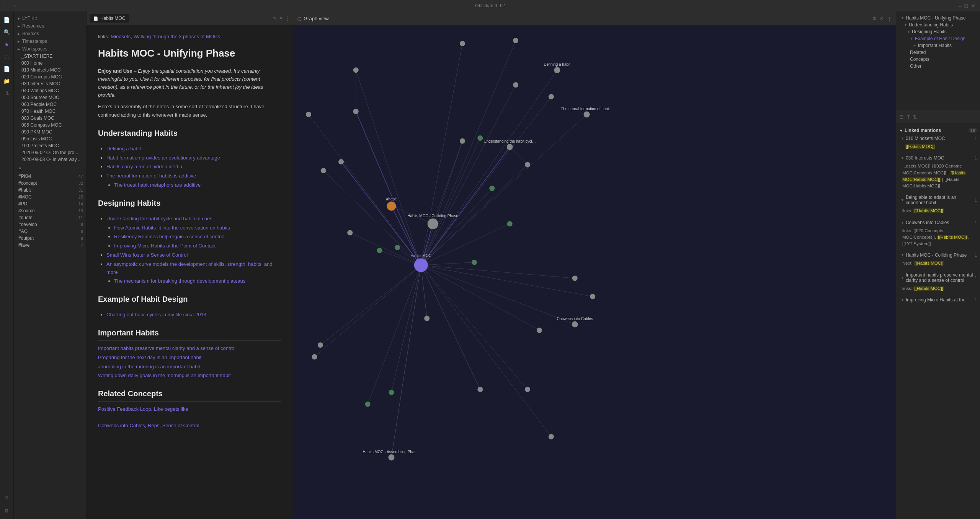 This screenshot has width=980, height=519. I want to click on link-habit-formation-evo: Habit formation provides an evolutionary…, so click(163, 158).